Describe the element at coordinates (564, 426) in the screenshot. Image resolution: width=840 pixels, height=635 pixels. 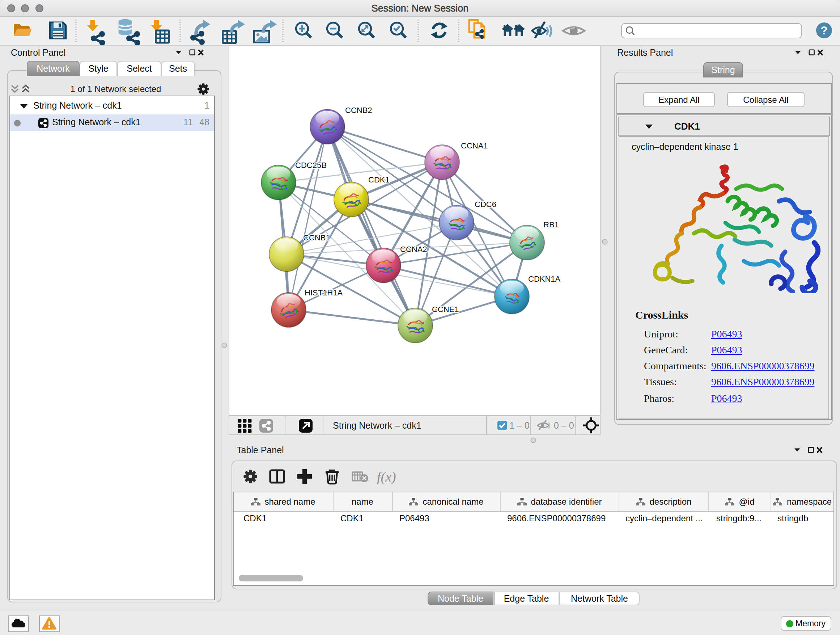
I see `svg-text: 0 – 0` at that location.